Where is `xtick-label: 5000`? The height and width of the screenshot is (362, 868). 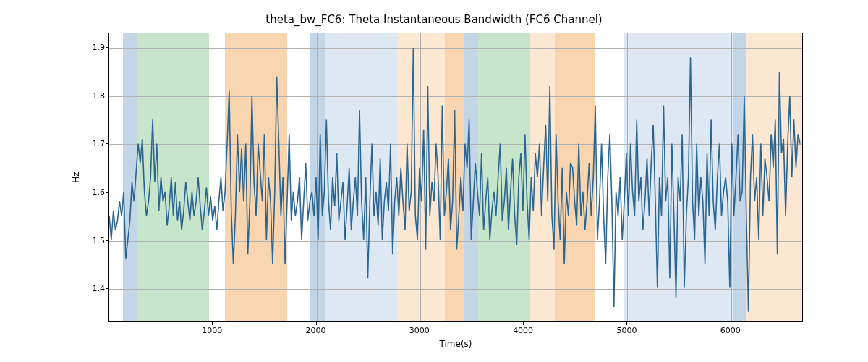 xtick-label: 5000 is located at coordinates (626, 330).